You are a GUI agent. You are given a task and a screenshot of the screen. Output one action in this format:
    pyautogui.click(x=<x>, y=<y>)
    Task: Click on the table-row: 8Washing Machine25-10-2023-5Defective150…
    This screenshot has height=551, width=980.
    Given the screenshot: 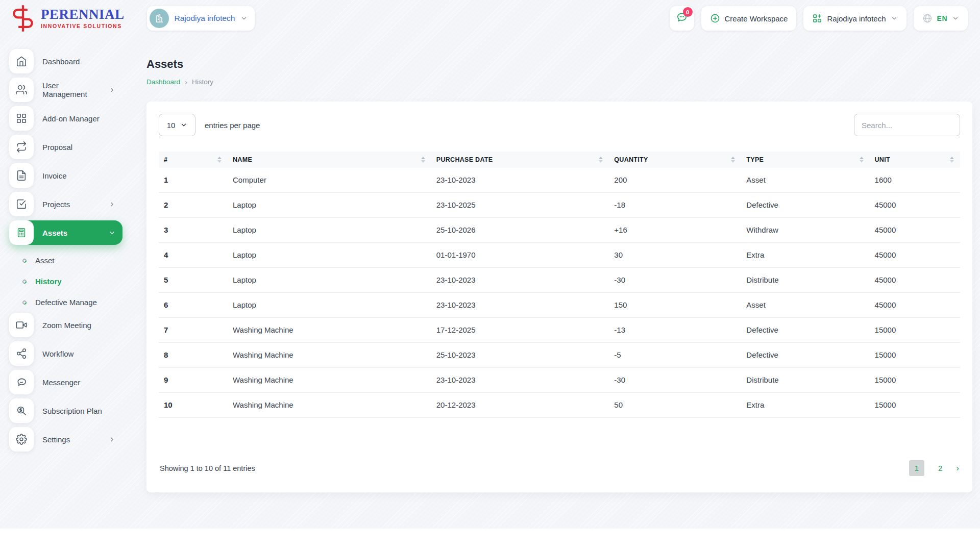 What is the action you would take?
    pyautogui.click(x=559, y=355)
    